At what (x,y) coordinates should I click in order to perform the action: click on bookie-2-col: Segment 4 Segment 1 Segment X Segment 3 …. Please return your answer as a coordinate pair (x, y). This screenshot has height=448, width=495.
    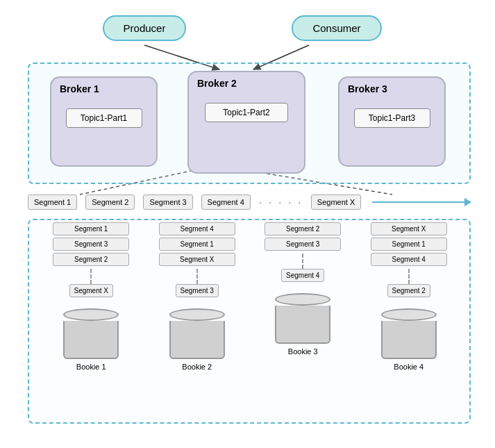
    Looking at the image, I should click on (197, 297).